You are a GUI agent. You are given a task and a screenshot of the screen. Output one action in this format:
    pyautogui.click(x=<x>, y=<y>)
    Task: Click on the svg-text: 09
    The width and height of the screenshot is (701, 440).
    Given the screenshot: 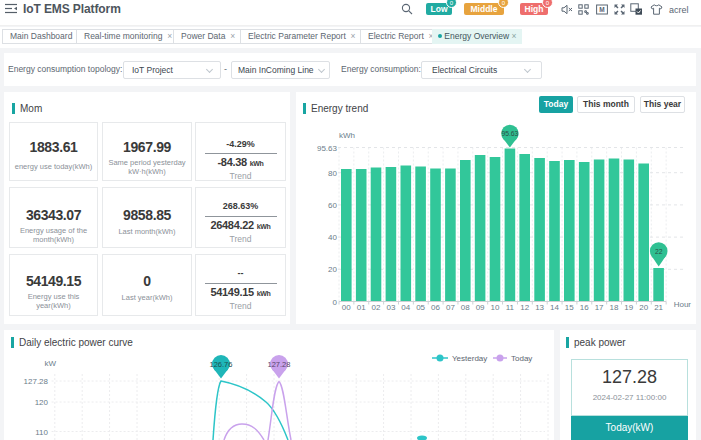 What is the action you would take?
    pyautogui.click(x=480, y=308)
    